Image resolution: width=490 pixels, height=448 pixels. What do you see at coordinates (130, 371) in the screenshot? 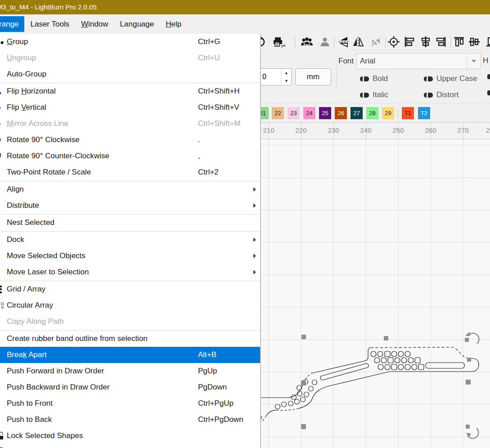
I see `menu-item-push-forward-in-draw-order: Push Forward in Draw Order PgUp` at bounding box center [130, 371].